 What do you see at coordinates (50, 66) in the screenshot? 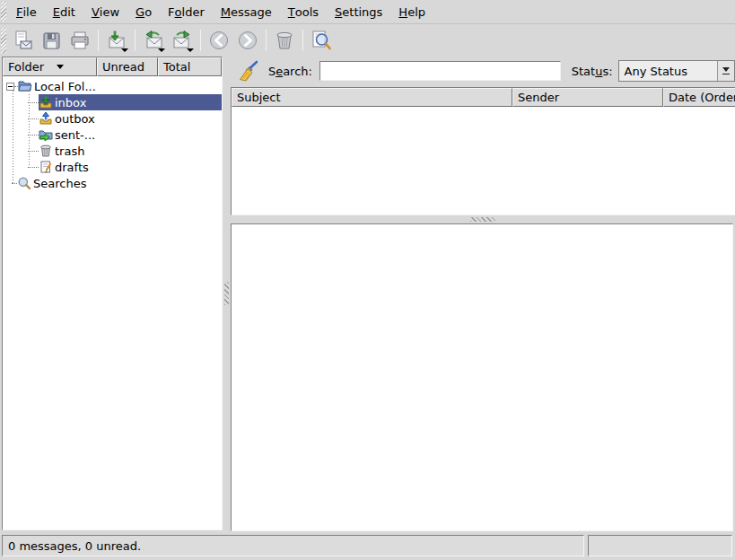
I see `column-header-folder: Folder` at bounding box center [50, 66].